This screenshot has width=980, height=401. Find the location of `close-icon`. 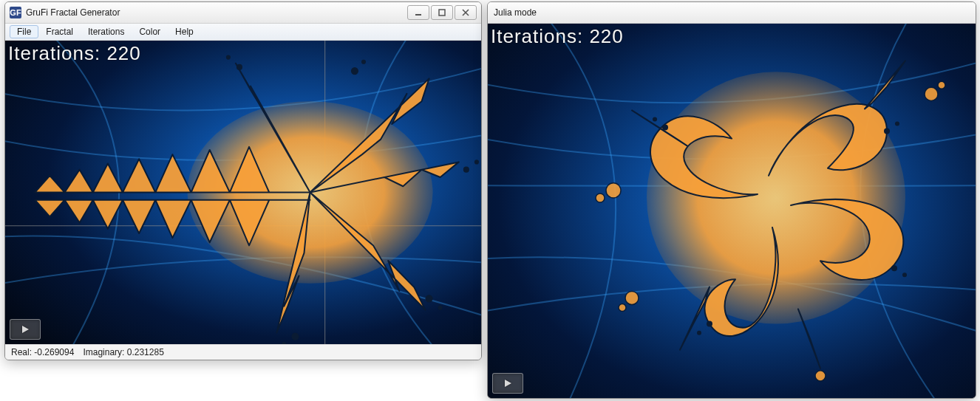

close-icon is located at coordinates (466, 13).